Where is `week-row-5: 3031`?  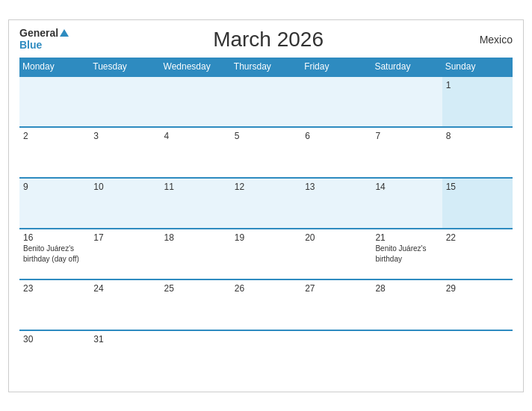 week-row-5: 3031 is located at coordinates (266, 356).